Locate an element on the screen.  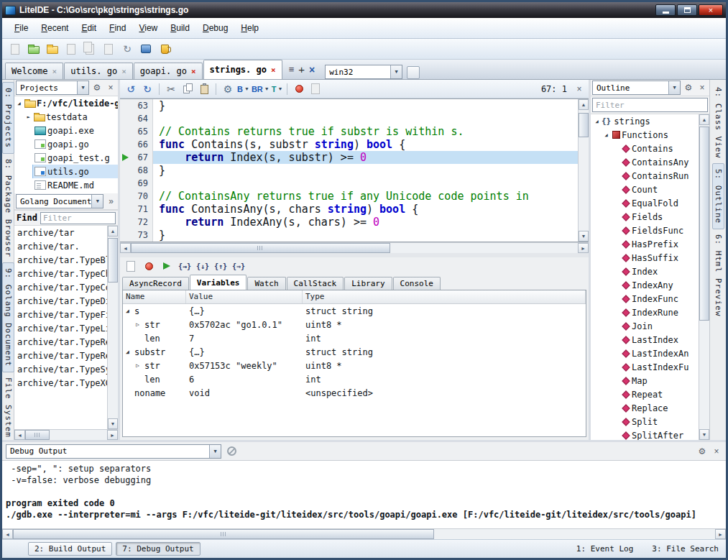
outline-item-index: Index is located at coordinates (645, 272).